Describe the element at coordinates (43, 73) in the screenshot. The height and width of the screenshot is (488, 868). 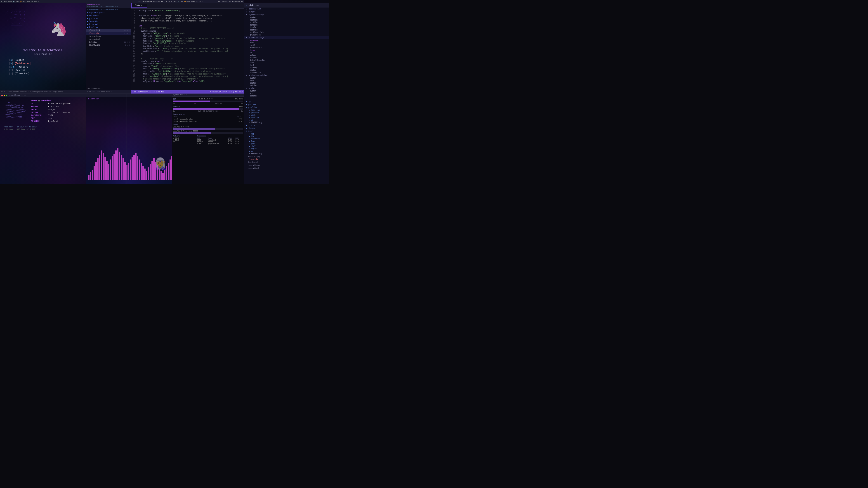
I see `qb-menu-closetab: [x] [Close tab]` at that location.